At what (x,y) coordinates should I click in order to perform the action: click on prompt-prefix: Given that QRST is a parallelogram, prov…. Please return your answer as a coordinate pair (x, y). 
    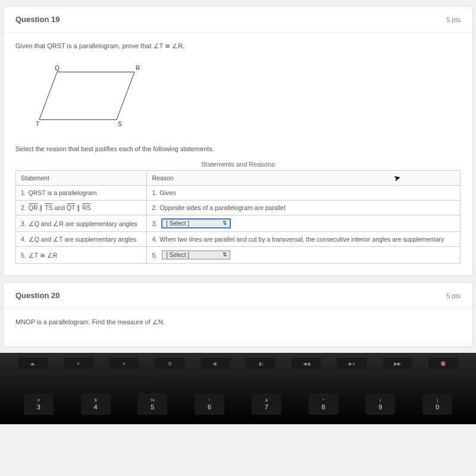
    Looking at the image, I should click on (84, 46).